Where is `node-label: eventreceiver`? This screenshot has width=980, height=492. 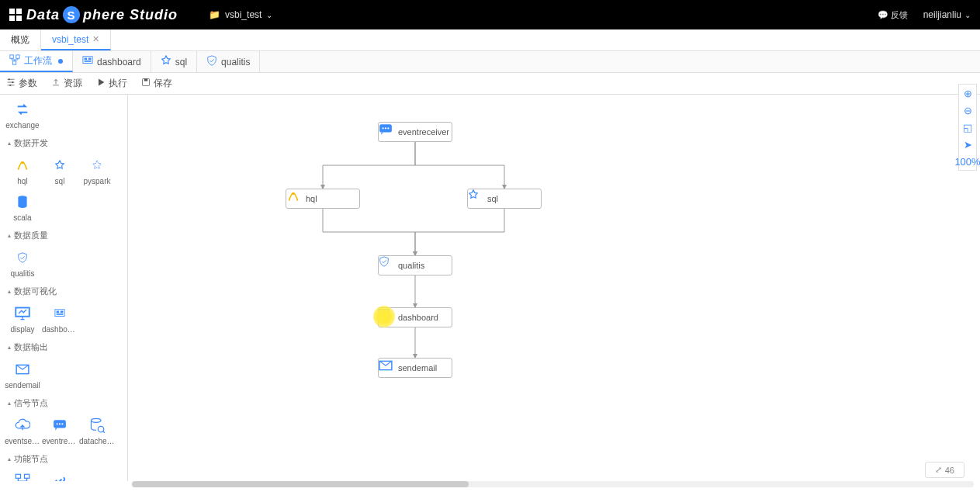 node-label: eventreceiver is located at coordinates (424, 132).